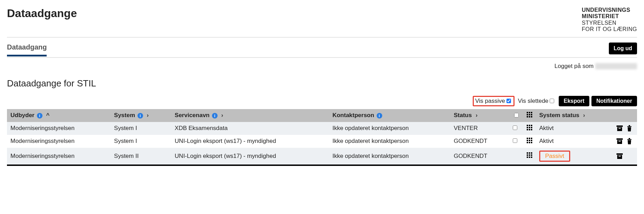 This screenshot has width=644, height=214. What do you see at coordinates (574, 101) in the screenshot?
I see `export-button: Eksport` at bounding box center [574, 101].